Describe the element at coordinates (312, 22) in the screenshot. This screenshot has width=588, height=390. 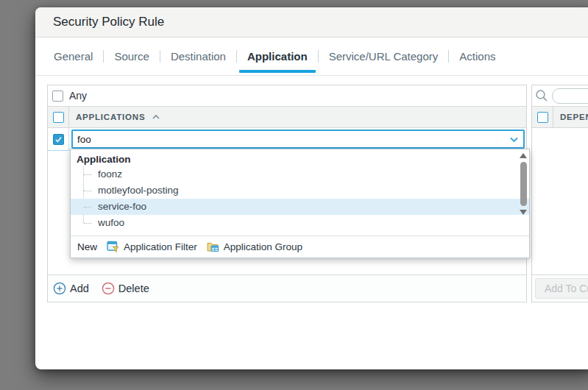
I see `dialog-titlebar: Security Policy Rule` at that location.